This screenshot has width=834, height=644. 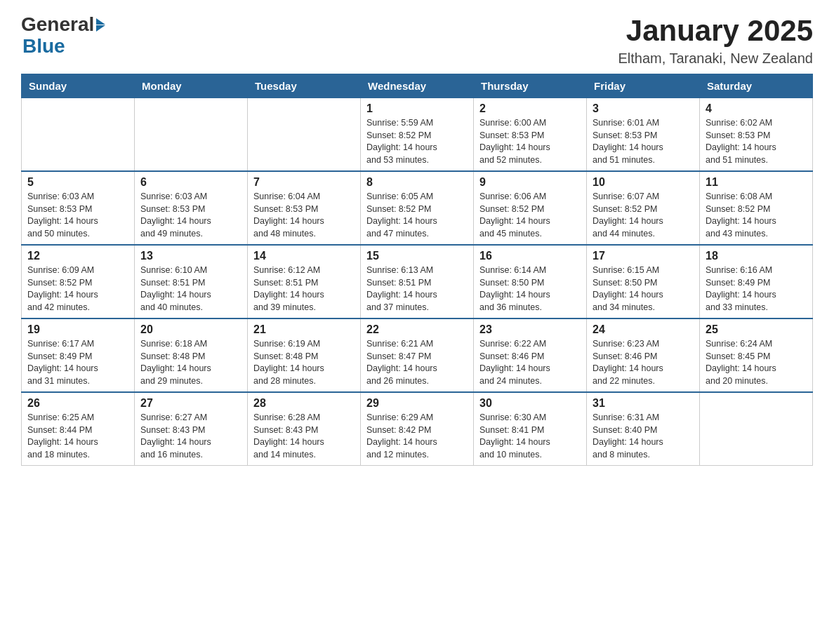 What do you see at coordinates (756, 330) in the screenshot?
I see `day-number: 25` at bounding box center [756, 330].